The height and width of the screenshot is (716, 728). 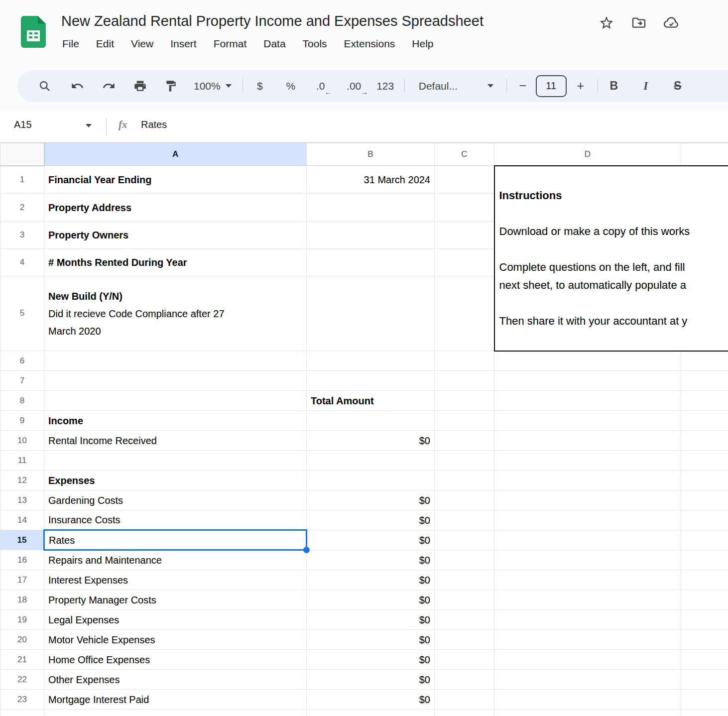 I want to click on row-header-12: 12, so click(x=22, y=480).